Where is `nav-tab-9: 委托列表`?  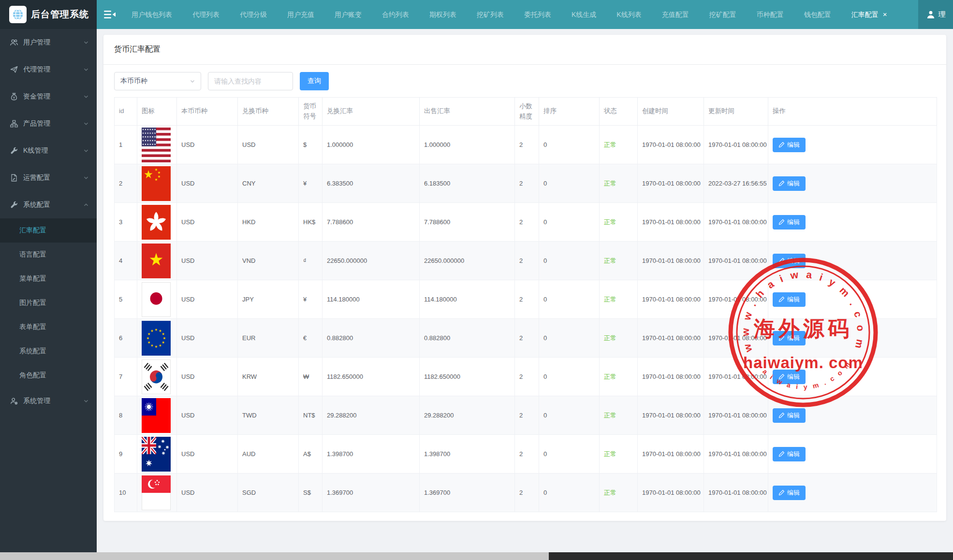 nav-tab-9: 委托列表 is located at coordinates (538, 14).